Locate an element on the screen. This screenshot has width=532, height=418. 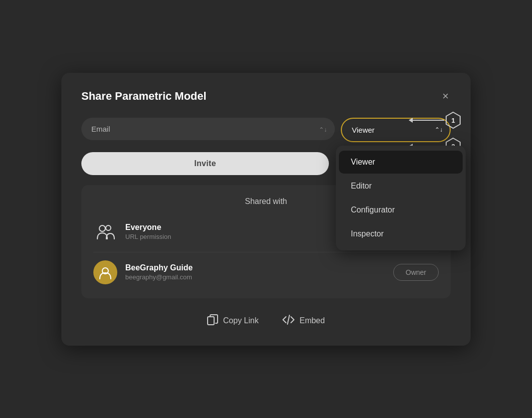
copy-link-button: Copy Link is located at coordinates (233, 321).